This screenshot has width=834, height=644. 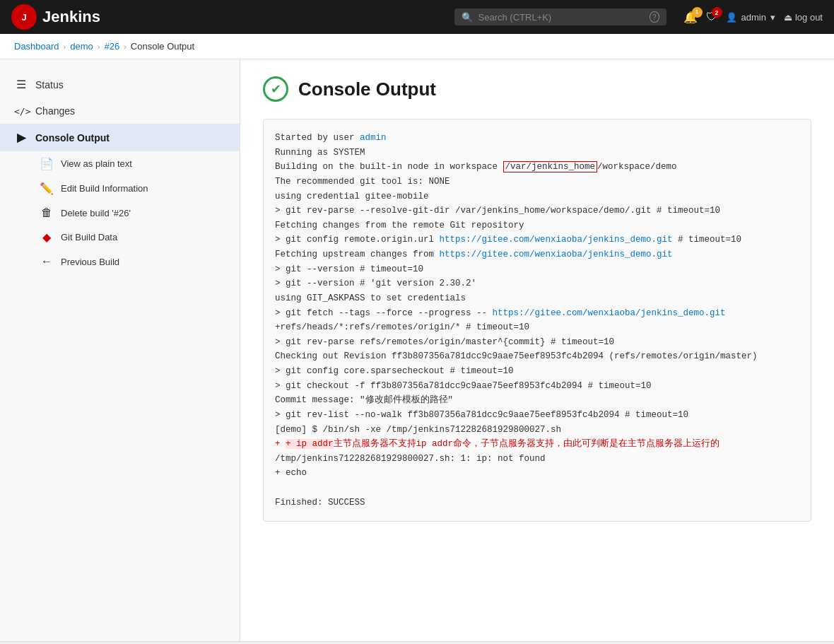 I want to click on status-icon: ☰, so click(x=21, y=85).